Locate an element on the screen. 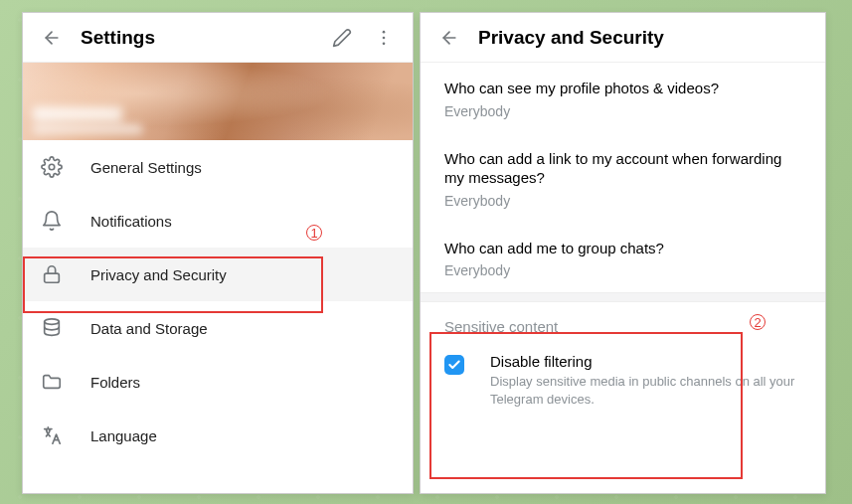 The height and width of the screenshot is (504, 852). sidebar-item-folders: Folders is located at coordinates (218, 382).